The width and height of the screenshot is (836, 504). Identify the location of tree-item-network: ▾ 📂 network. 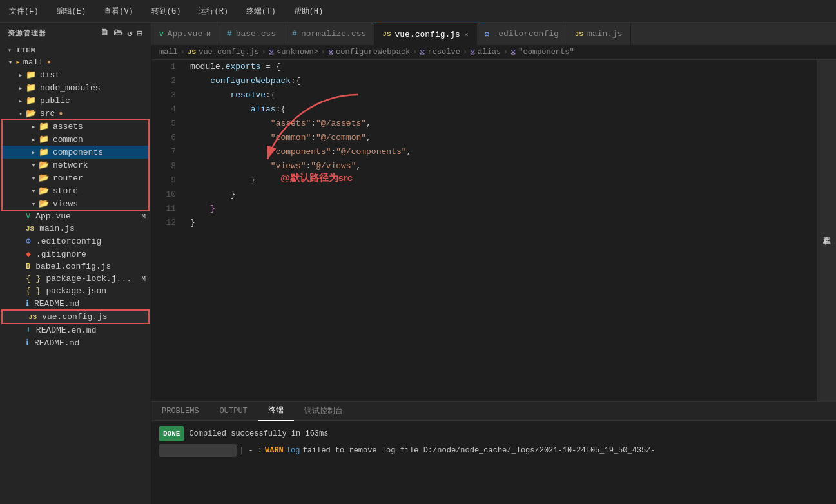
(75, 165).